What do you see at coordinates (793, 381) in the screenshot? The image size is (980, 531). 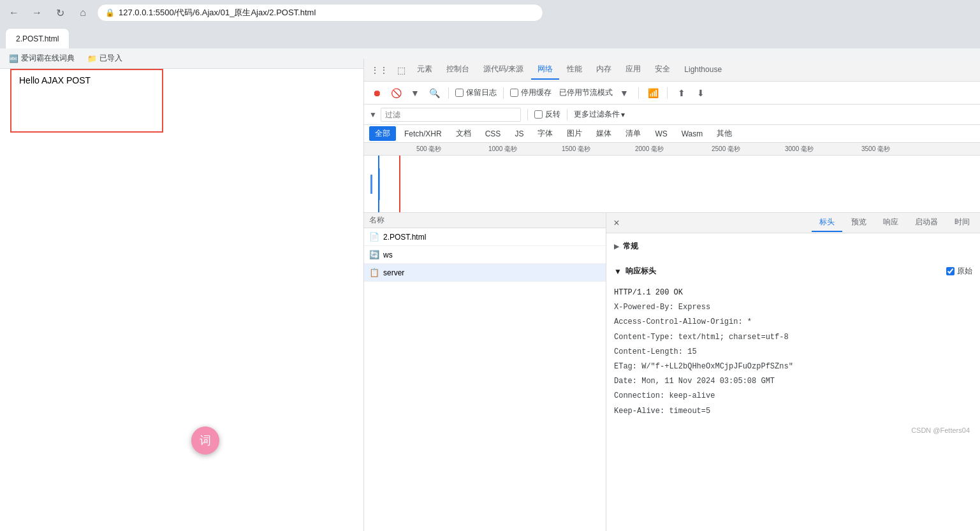 I see `http-date: Date: Mon, 11 Nov 2024 03:05:08 GMT` at bounding box center [793, 381].